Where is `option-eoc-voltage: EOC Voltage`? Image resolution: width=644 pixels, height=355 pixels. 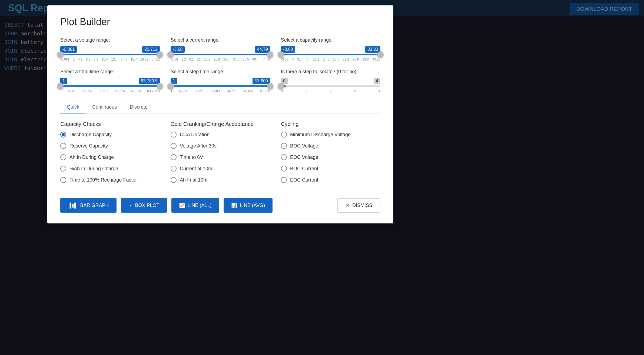 option-eoc-voltage: EOC Voltage is located at coordinates (331, 157).